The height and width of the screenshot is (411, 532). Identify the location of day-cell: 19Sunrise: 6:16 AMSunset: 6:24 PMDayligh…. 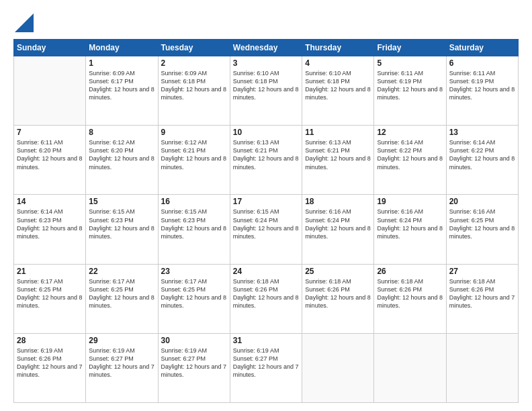
(410, 230).